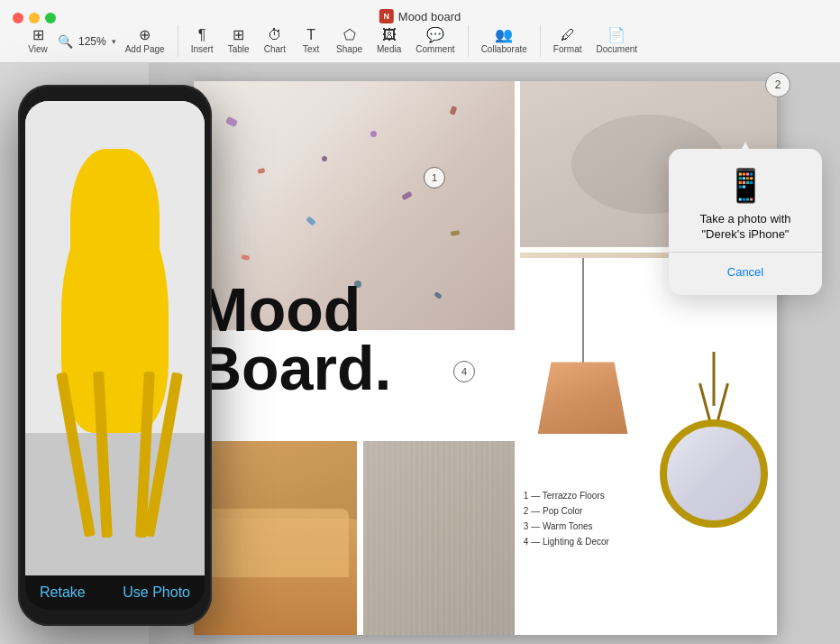  Describe the element at coordinates (778, 85) in the screenshot. I see `annotation-badge-2: 2` at that location.